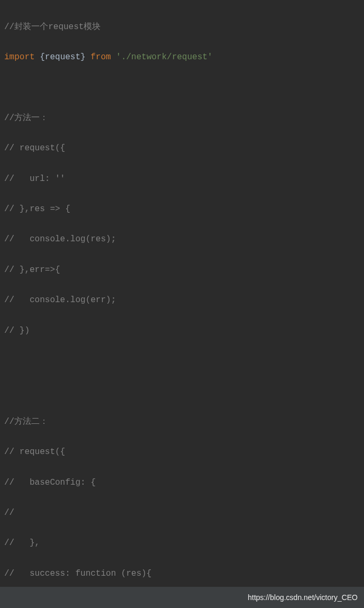  I want to click on code-line: // baseConfig: {, so click(184, 483).